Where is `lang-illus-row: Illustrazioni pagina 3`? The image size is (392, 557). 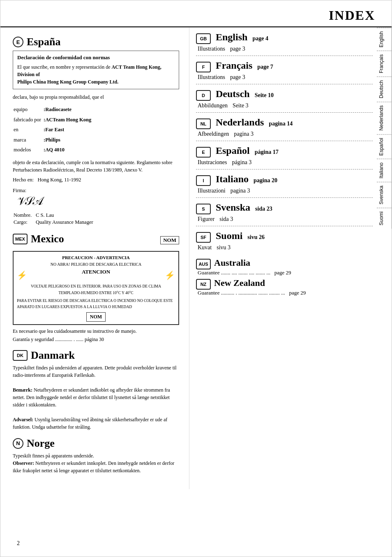
lang-illus-row: Illustrazioni pagina 3 is located at coordinates (284, 191).